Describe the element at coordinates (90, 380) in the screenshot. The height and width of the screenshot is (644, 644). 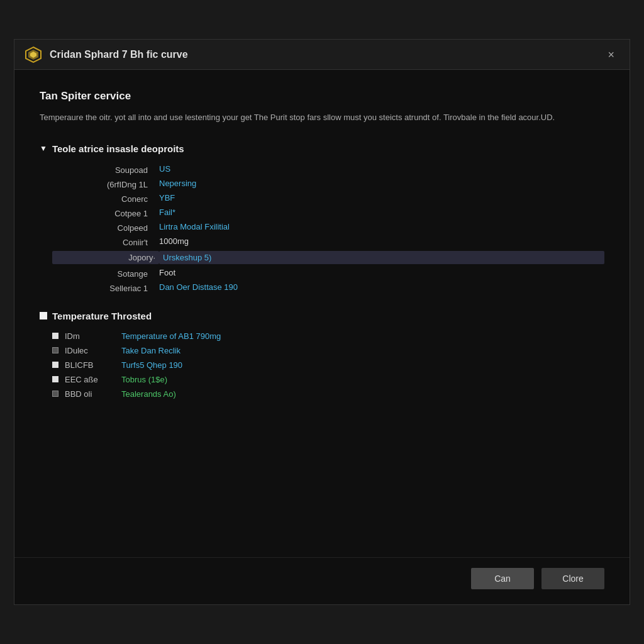
I see `sub-label-3: EEC aße` at that location.